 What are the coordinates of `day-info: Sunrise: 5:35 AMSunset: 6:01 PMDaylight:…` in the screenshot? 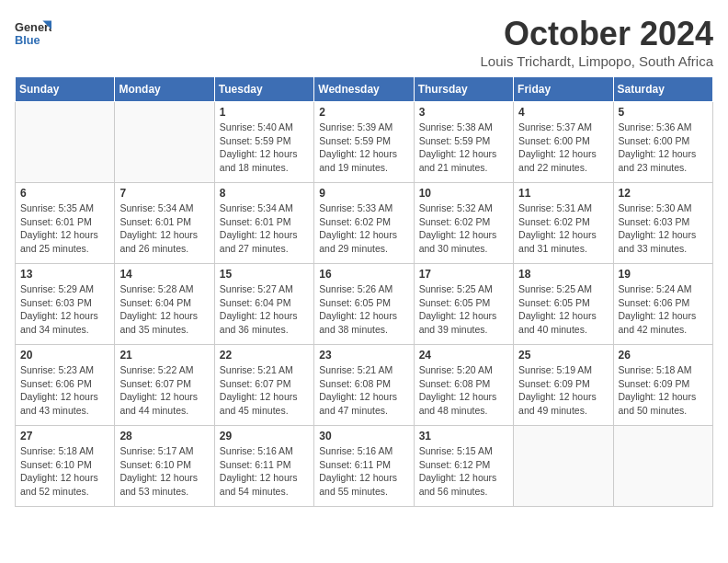 It's located at (64, 228).